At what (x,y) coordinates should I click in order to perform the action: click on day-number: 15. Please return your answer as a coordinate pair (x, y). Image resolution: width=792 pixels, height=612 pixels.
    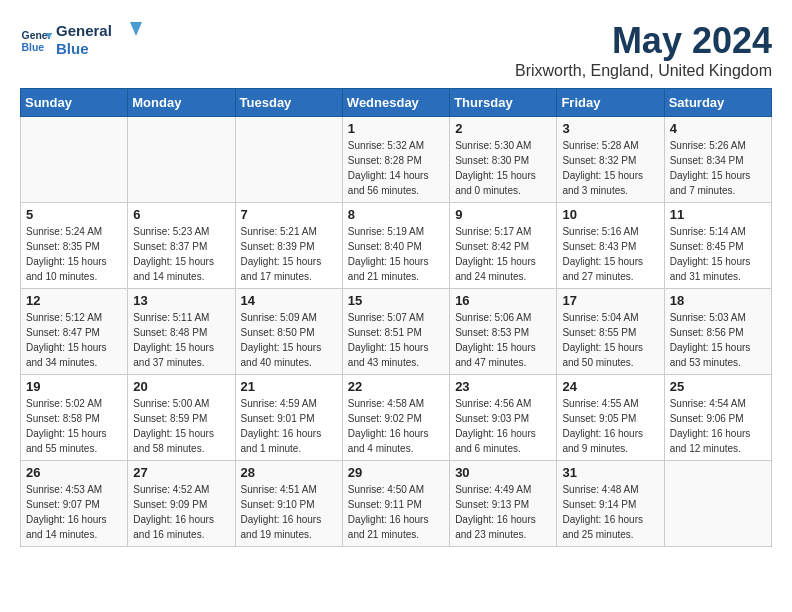
    Looking at the image, I should click on (396, 300).